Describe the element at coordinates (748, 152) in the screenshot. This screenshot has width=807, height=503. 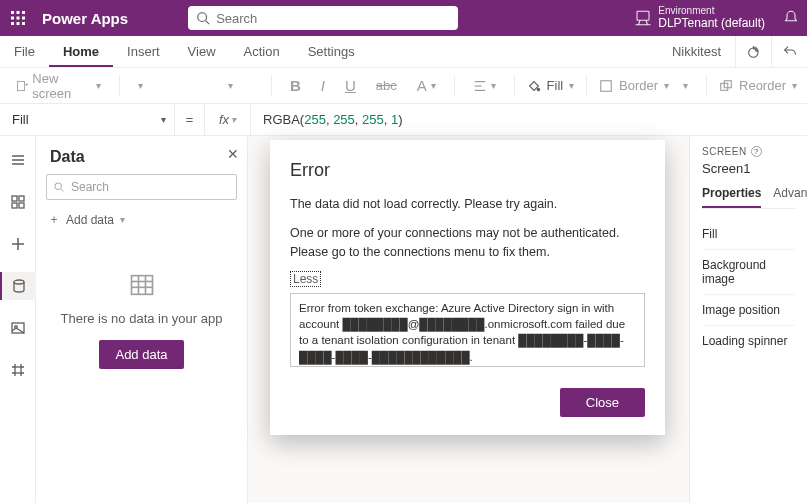
I see `screen-section-label: SCREEN ?` at that location.